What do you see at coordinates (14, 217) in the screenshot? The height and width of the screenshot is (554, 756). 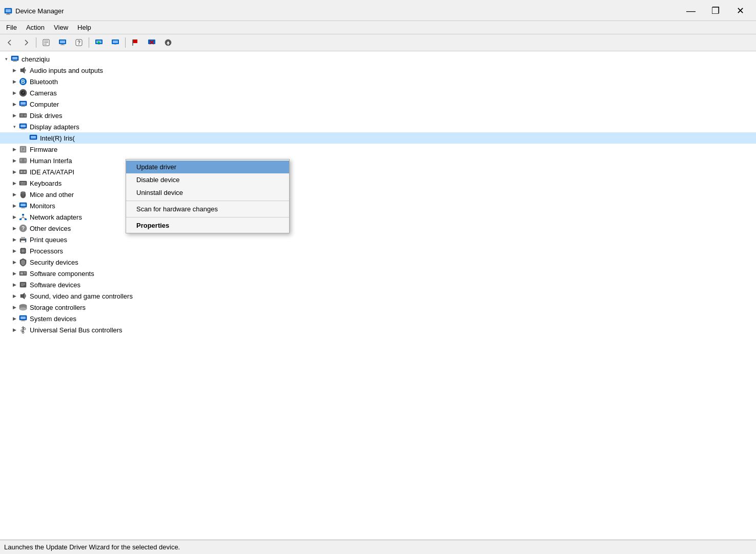 I see `network-expand-icon: ▶` at bounding box center [14, 217].